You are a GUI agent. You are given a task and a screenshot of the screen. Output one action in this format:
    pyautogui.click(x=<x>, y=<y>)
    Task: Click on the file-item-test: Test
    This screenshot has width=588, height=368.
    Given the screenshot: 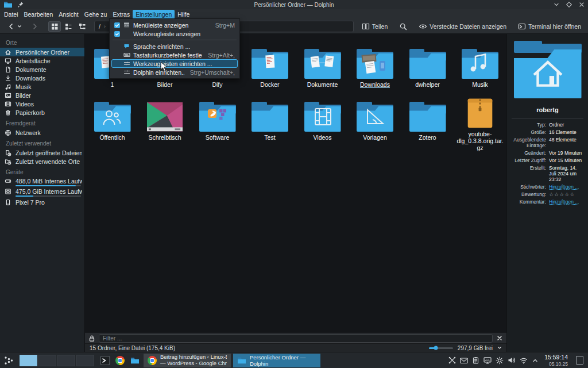 What is the action you would take?
    pyautogui.click(x=270, y=125)
    